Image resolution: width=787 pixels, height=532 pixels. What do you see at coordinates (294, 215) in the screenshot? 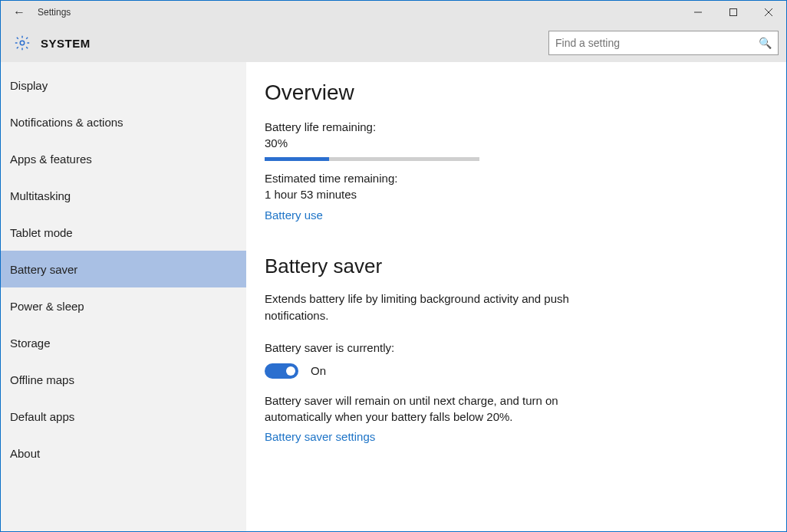
I see `battery-use-link: Battery use` at bounding box center [294, 215].